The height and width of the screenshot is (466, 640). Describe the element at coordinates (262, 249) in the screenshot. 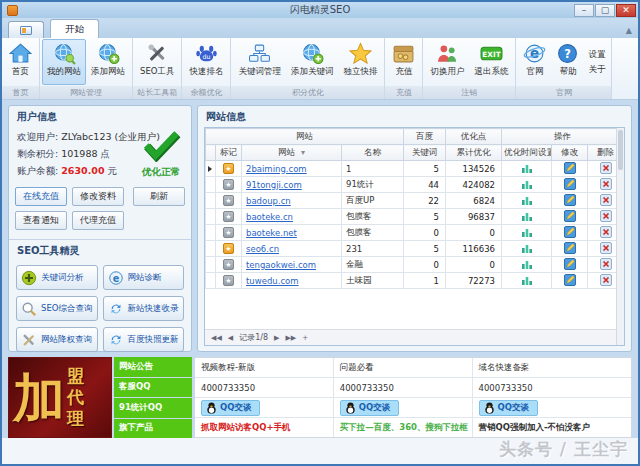

I see `site-domain-link: seo6.cn` at that location.